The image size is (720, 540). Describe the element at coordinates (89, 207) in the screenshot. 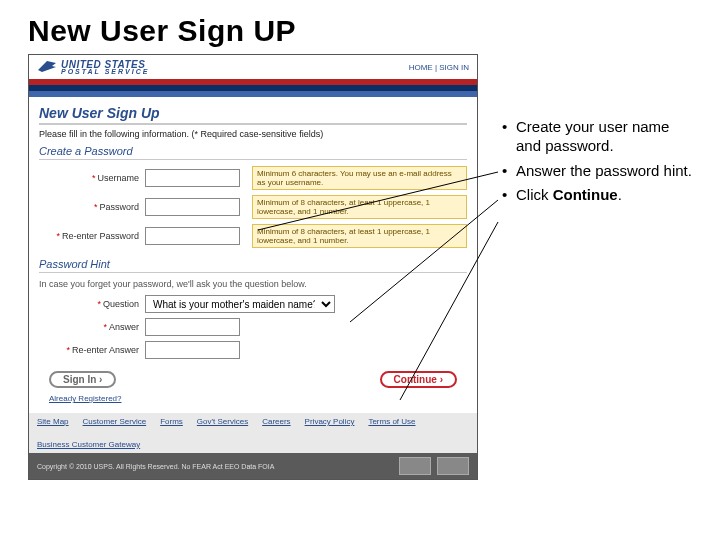

I see `password-label: *Password` at that location.